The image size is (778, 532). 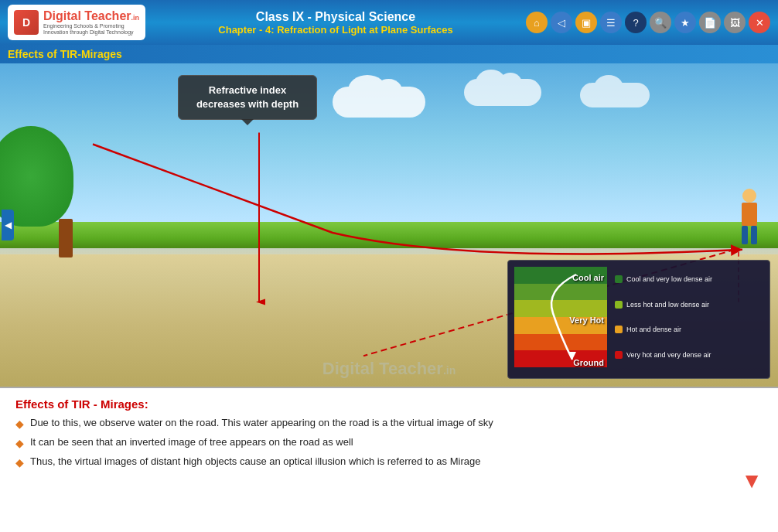 What do you see at coordinates (639, 317) in the screenshot?
I see `legend-layers: Cool air Very Hot Ground Cool and very l…` at bounding box center [639, 317].